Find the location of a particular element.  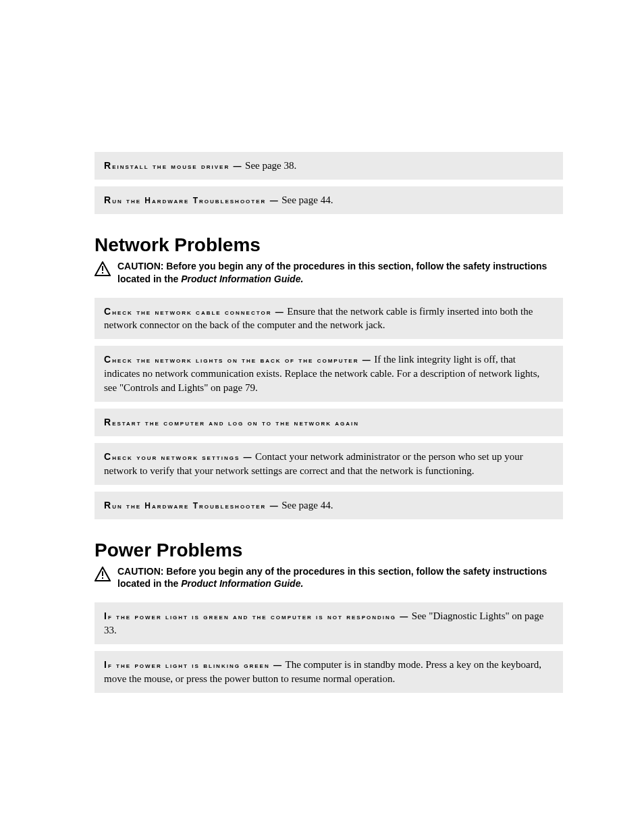

step-label: Check your network settings — is located at coordinates (178, 457).